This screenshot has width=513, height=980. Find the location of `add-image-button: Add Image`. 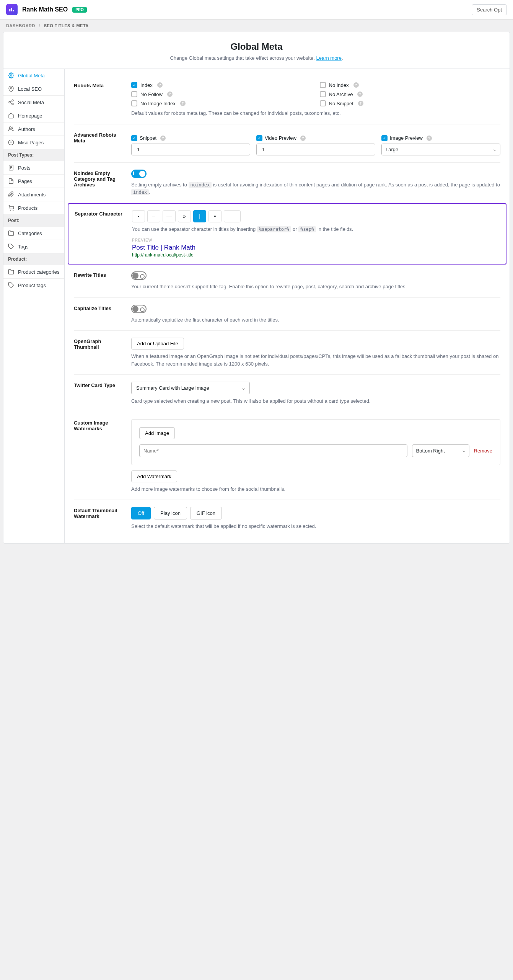

add-image-button: Add Image is located at coordinates (157, 433).